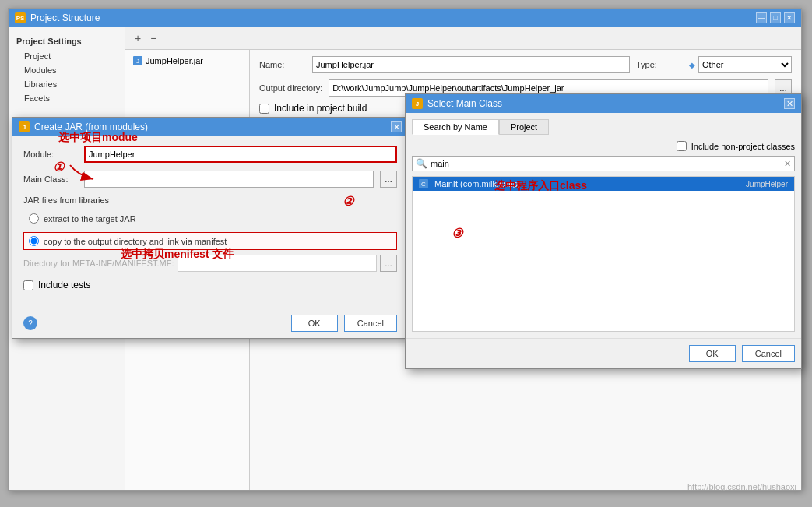 The image size is (812, 507). I want to click on radio-extract-label: extract to the target JAR, so click(90, 219).